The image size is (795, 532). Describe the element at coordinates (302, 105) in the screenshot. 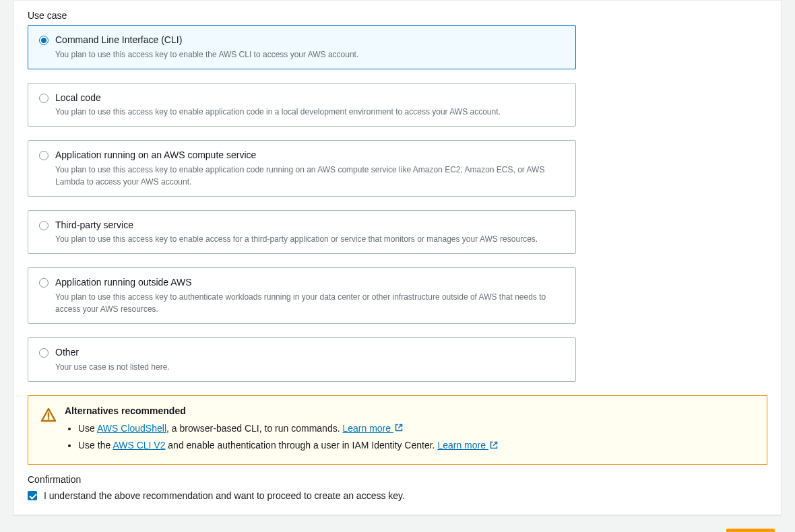

I see `option-local-code: Local code You plan to use this access k…` at that location.